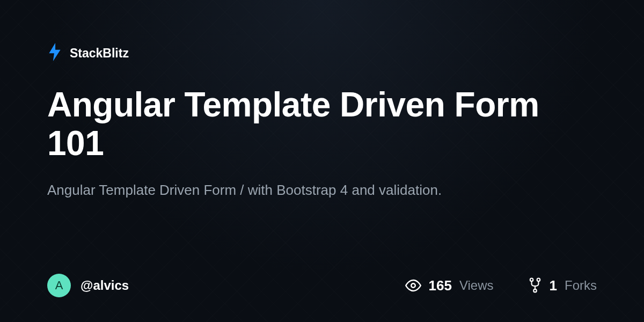 This screenshot has width=644, height=322. What do you see at coordinates (440, 286) in the screenshot?
I see `views-count: 165` at bounding box center [440, 286].